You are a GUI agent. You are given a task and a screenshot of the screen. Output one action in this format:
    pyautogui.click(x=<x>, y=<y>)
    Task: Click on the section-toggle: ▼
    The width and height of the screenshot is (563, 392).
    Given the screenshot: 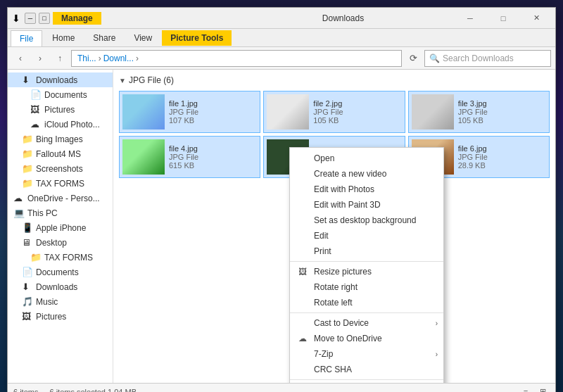 What is the action you would take?
    pyautogui.click(x=122, y=80)
    